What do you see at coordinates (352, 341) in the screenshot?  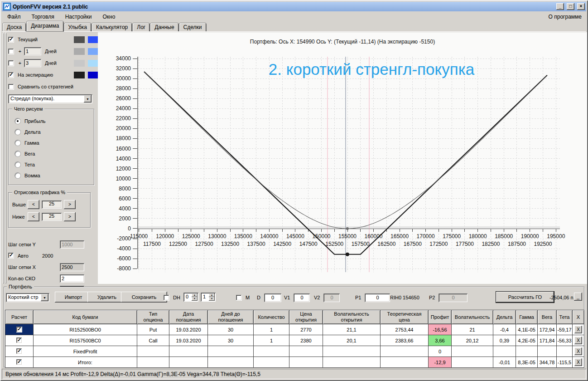 I see `table-cell: 20,1` at bounding box center [352, 341].